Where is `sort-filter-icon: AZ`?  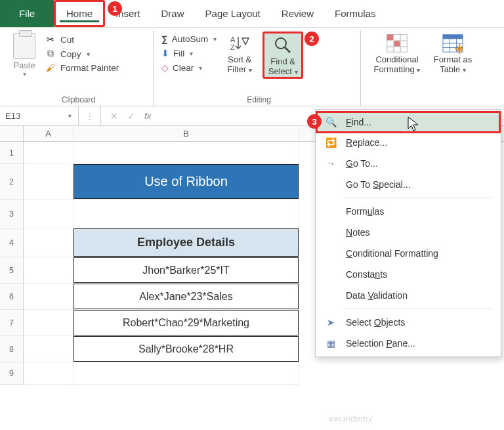
sort-filter-icon: AZ is located at coordinates (240, 43).